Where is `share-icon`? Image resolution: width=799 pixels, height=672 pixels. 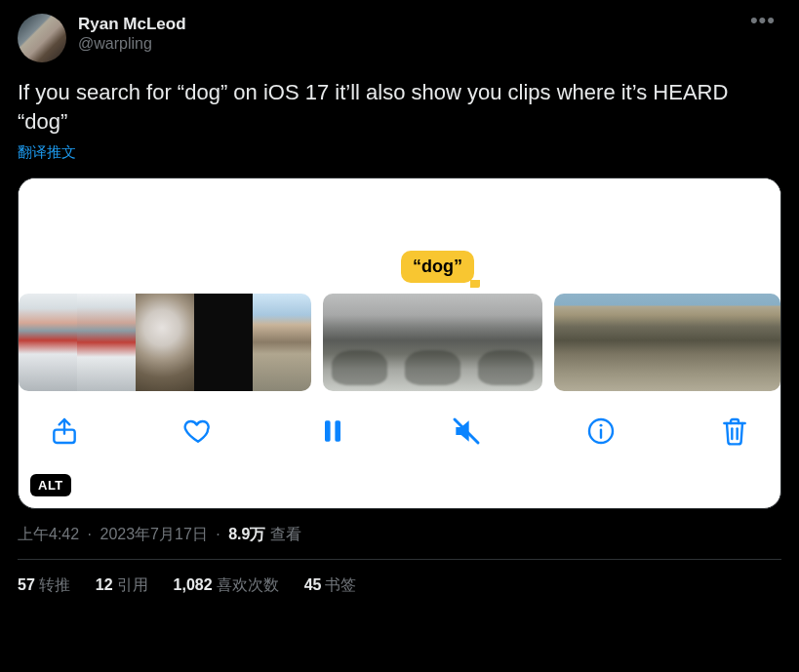
share-icon is located at coordinates (64, 431).